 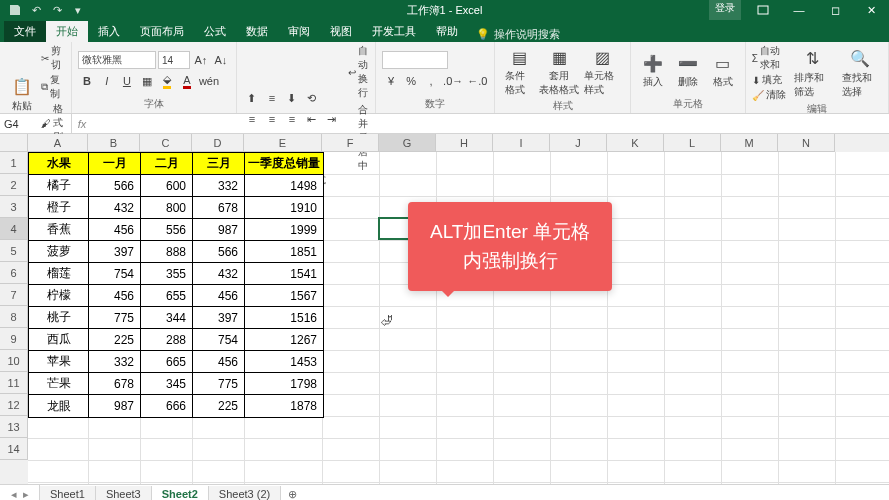 What do you see at coordinates (127, 81) in the screenshot?
I see `underline-button: U` at bounding box center [127, 81].